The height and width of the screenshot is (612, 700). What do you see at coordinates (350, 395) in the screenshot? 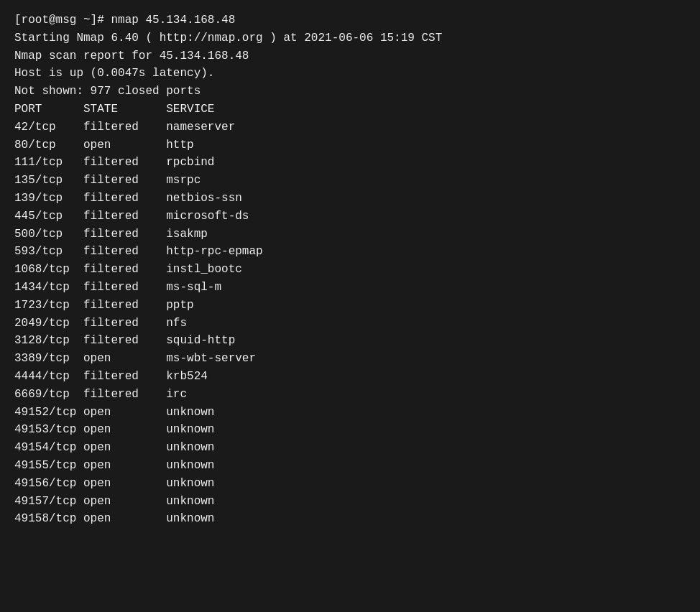
I see `terminal-line-21: 6669/tcp filtered irc` at bounding box center [350, 395].